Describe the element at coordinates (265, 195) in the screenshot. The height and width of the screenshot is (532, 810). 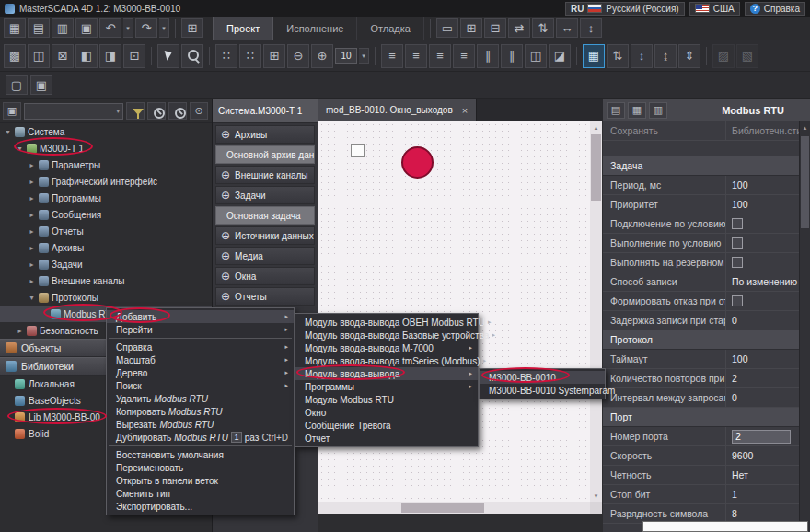
I see `object-category-tasks: ⊕ Задачи` at that location.